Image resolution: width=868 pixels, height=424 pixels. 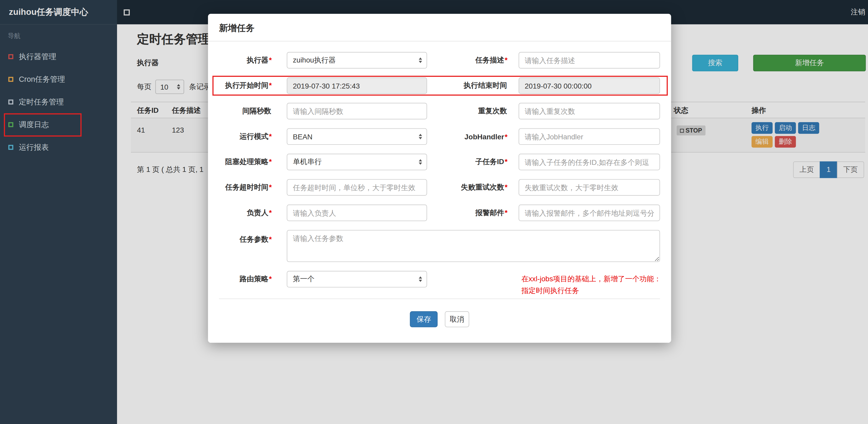 I want to click on form-row: 间隔秒数 重复次数, so click(x=439, y=111).